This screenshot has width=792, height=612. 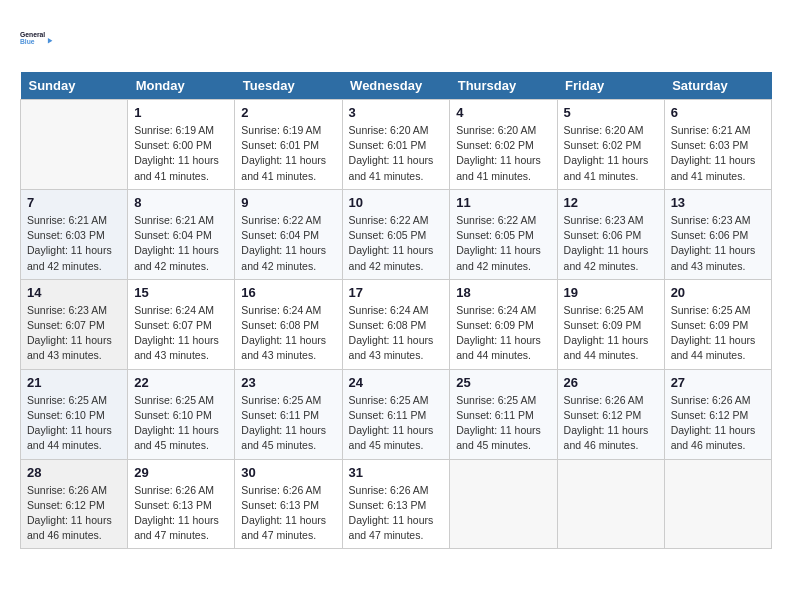 I want to click on day-number: 17, so click(x=396, y=292).